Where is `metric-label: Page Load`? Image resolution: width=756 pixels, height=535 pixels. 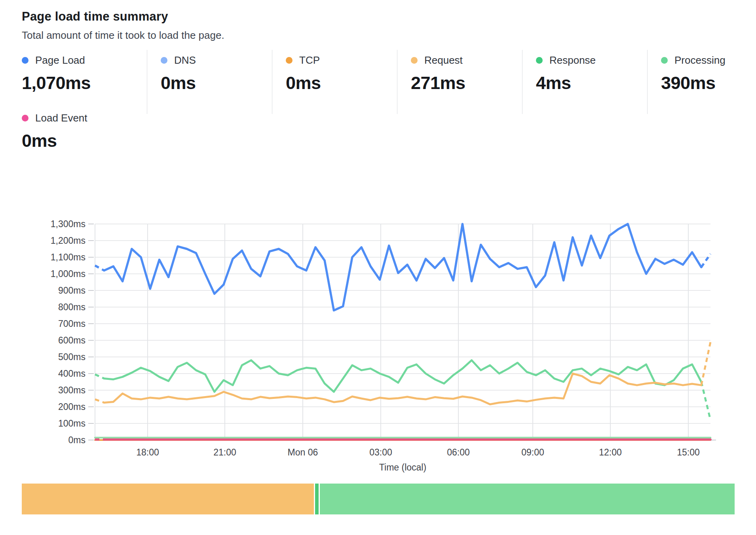 metric-label: Page Load is located at coordinates (60, 60).